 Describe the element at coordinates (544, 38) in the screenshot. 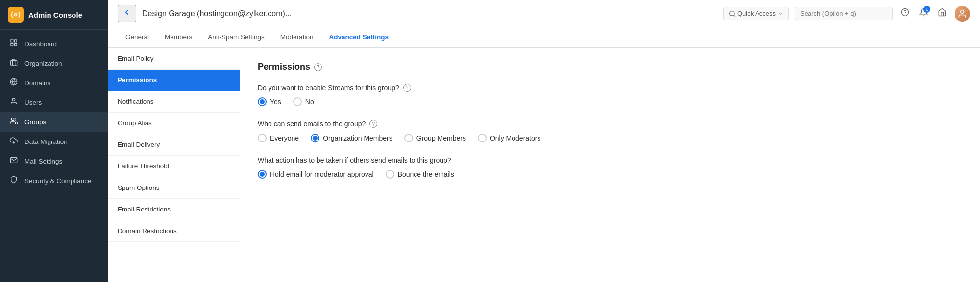

I see `tabs-bar: General Members Anti-Spam Settings Moder…` at that location.